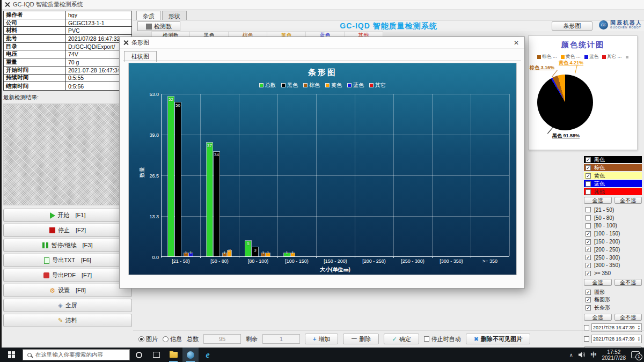 The width and height of the screenshot is (644, 362). I want to click on radio-info: 信息, so click(172, 339).